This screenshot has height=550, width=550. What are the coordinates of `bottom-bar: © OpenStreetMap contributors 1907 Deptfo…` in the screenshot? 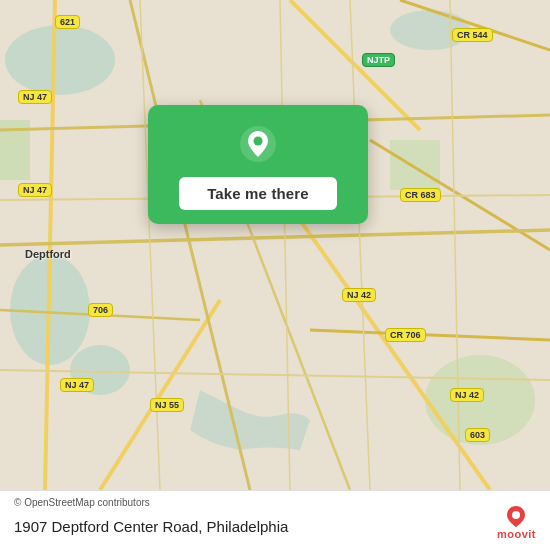 It's located at (275, 520).